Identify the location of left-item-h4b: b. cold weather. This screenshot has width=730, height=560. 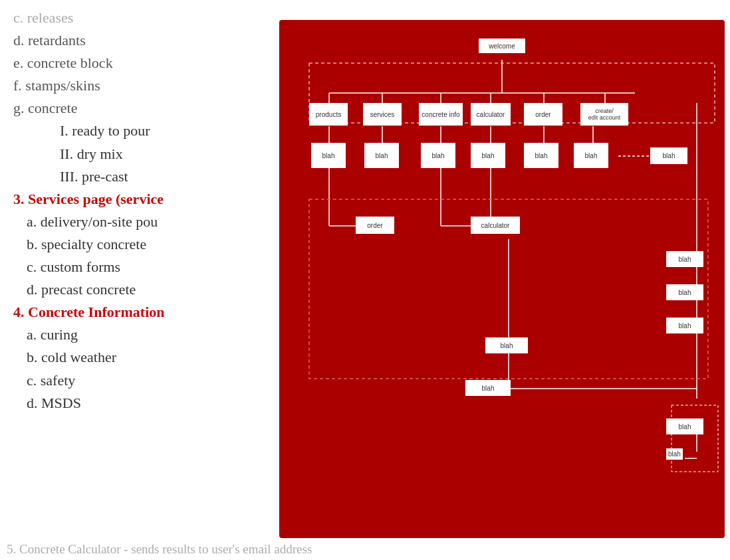
(143, 357).